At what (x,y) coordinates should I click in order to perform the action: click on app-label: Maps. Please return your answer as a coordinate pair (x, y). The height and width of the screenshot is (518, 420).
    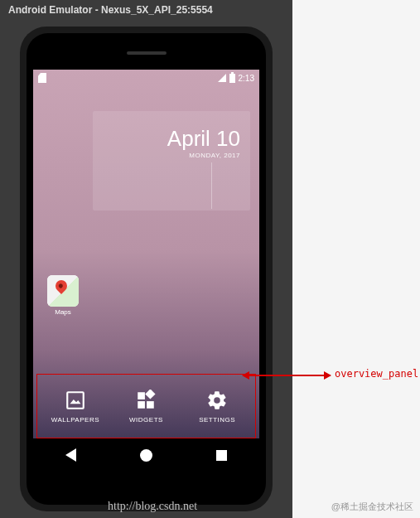
    Looking at the image, I should click on (63, 312).